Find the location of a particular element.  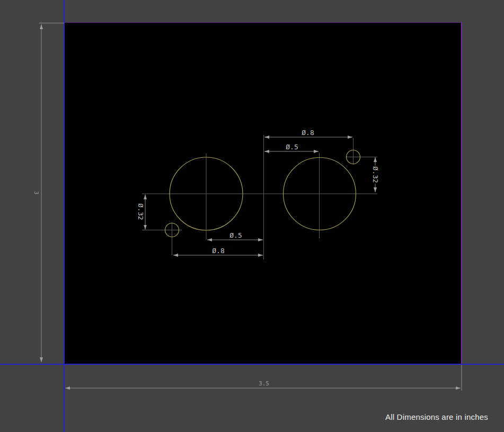

dim-plate-width-label: 3.5 is located at coordinates (264, 383).